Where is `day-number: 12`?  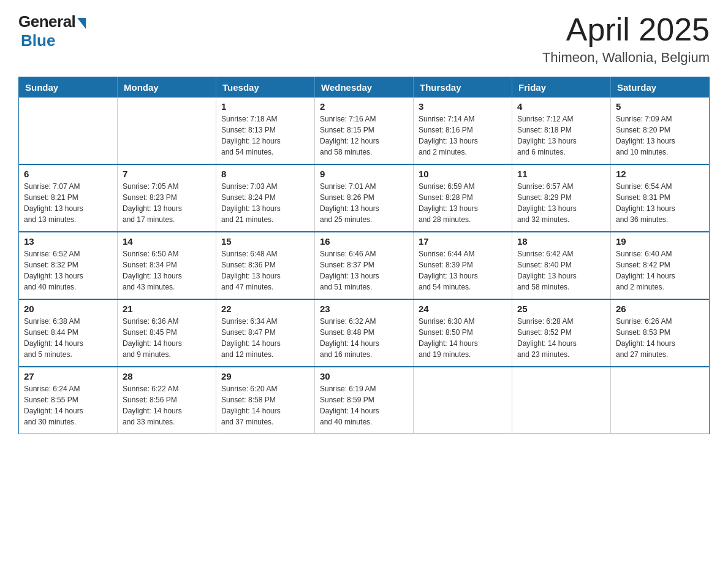
day-number: 12 is located at coordinates (660, 174).